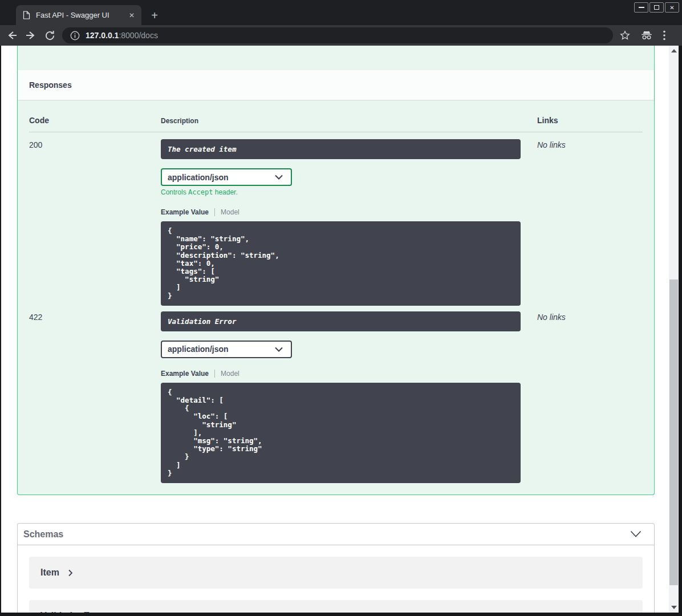 This screenshot has width=682, height=616. I want to click on model-item: Item, so click(336, 573).